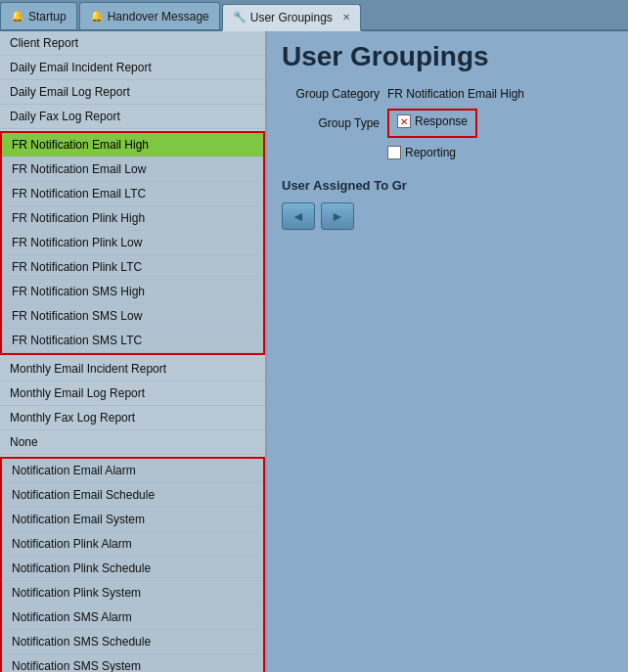  What do you see at coordinates (448, 125) in the screenshot?
I see `form-section: Group Category FR Notification Email Hig…` at bounding box center [448, 125].